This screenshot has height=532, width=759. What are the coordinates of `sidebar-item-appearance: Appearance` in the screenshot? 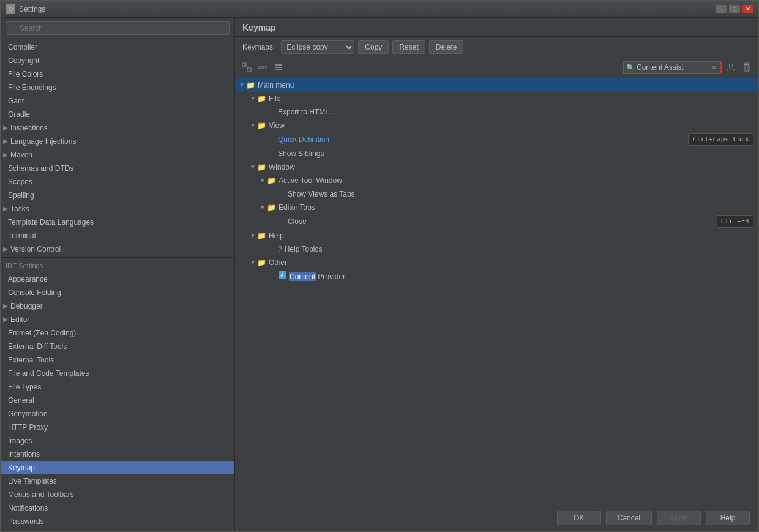 It's located at (118, 279).